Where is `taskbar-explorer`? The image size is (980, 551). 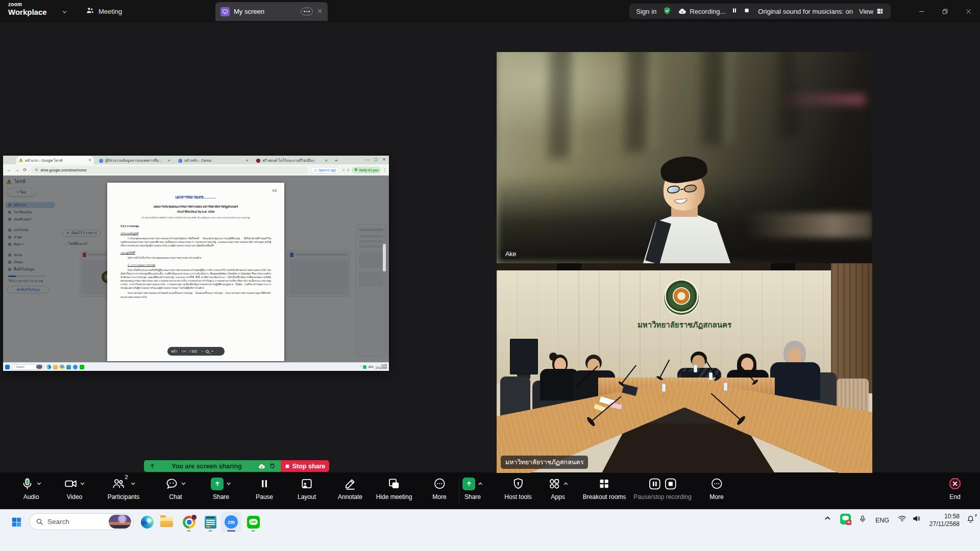 taskbar-explorer is located at coordinates (166, 522).